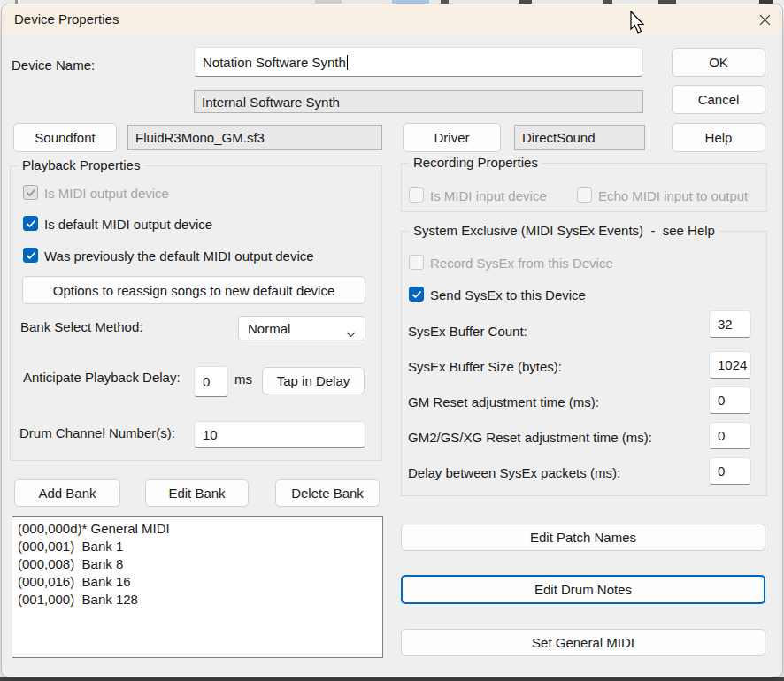 Image resolution: width=784 pixels, height=681 pixels. What do you see at coordinates (508, 295) in the screenshot?
I see `send-sysex-label: Send SysEx to this Device` at bounding box center [508, 295].